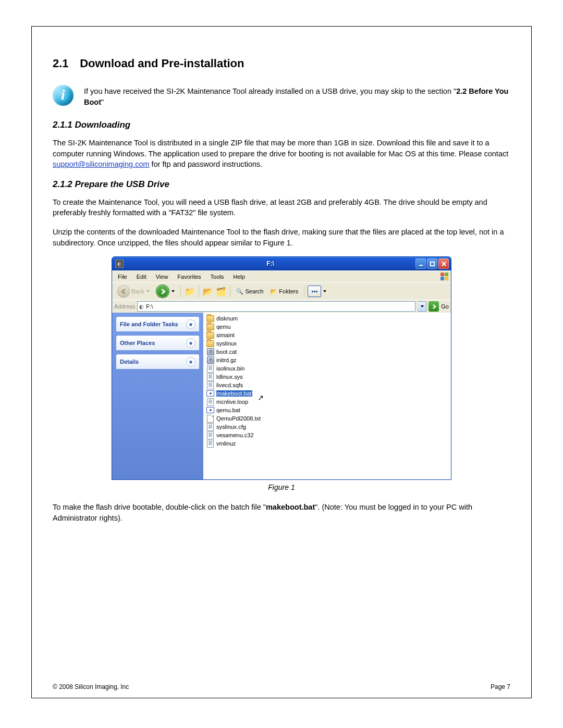 The image size is (563, 728). Describe the element at coordinates (327, 396) in the screenshot. I see `file-list: disknumqemusimaintsyslinuxboot.catinitrd…` at that location.